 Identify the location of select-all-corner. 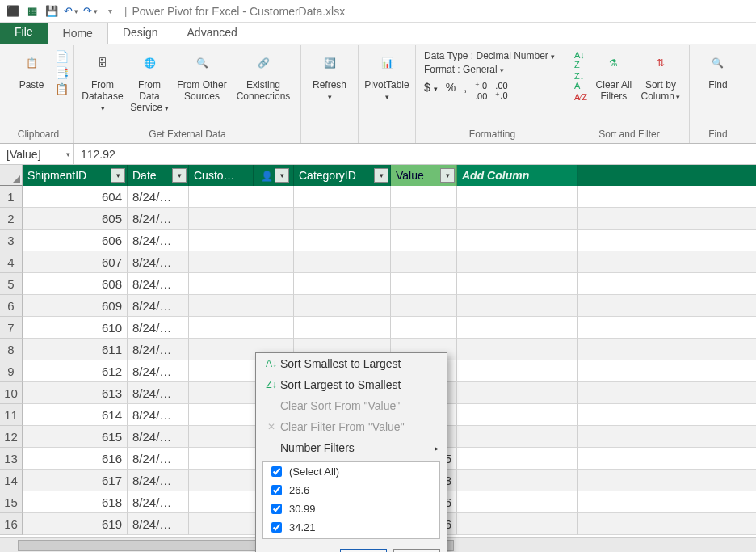
(11, 175).